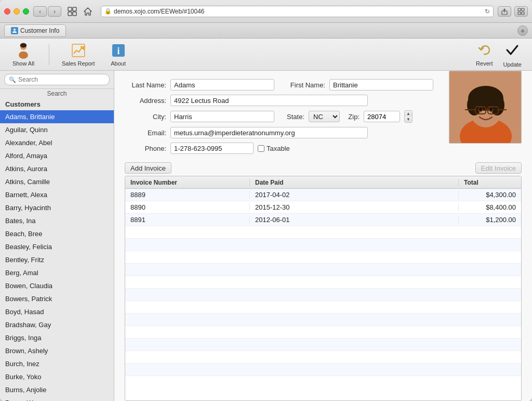 This screenshot has width=532, height=401. Describe the element at coordinates (57, 390) in the screenshot. I see `sidebar-item: Burns, Anjolie` at that location.